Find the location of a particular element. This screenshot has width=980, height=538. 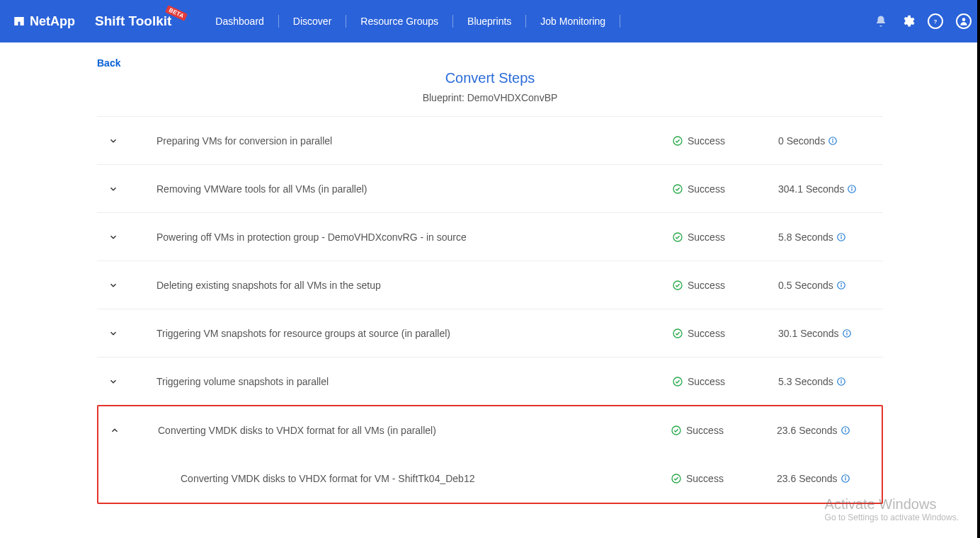

step-duration: 30.1 Seconds is located at coordinates (828, 333).